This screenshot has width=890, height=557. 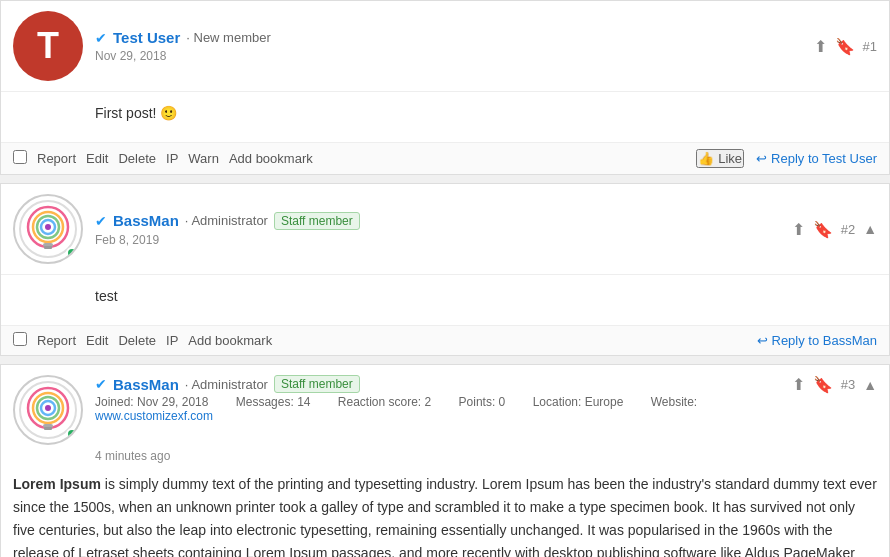 I want to click on post-footer-2: Report Edit Delete IP Add bookmark ↩ Rep…, so click(x=445, y=340).